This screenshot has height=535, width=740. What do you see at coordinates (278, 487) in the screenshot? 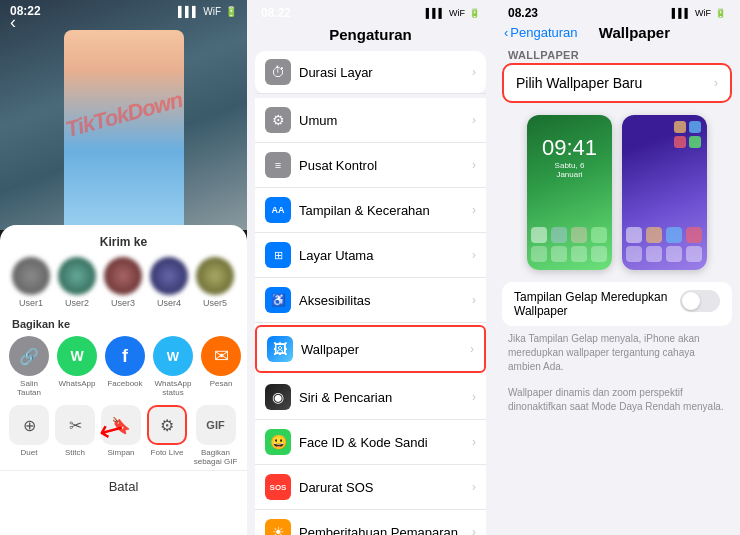
I see `sos-icon: SOS` at bounding box center [278, 487].